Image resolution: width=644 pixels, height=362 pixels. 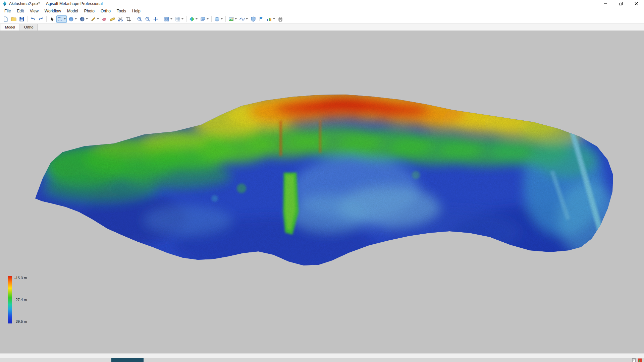 What do you see at coordinates (192, 19) in the screenshot?
I see `model-shaded-view-icon` at bounding box center [192, 19].